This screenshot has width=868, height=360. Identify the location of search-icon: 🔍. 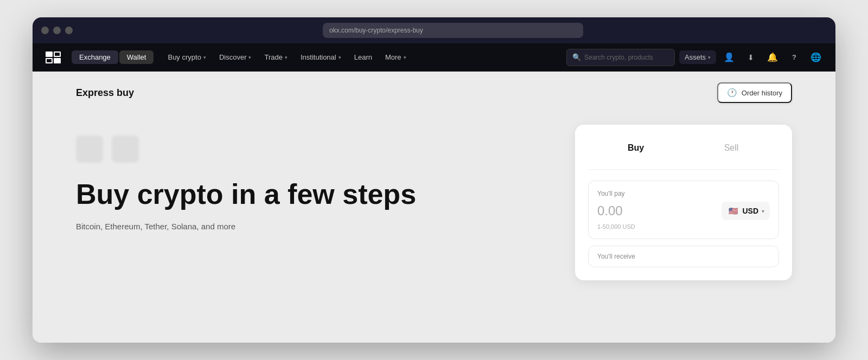
(577, 57).